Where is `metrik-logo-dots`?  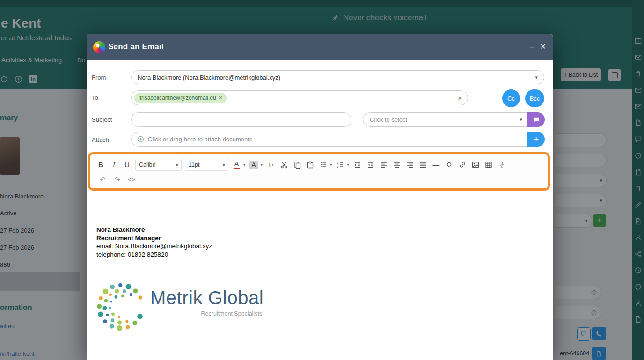
metrik-logo-dots is located at coordinates (121, 306).